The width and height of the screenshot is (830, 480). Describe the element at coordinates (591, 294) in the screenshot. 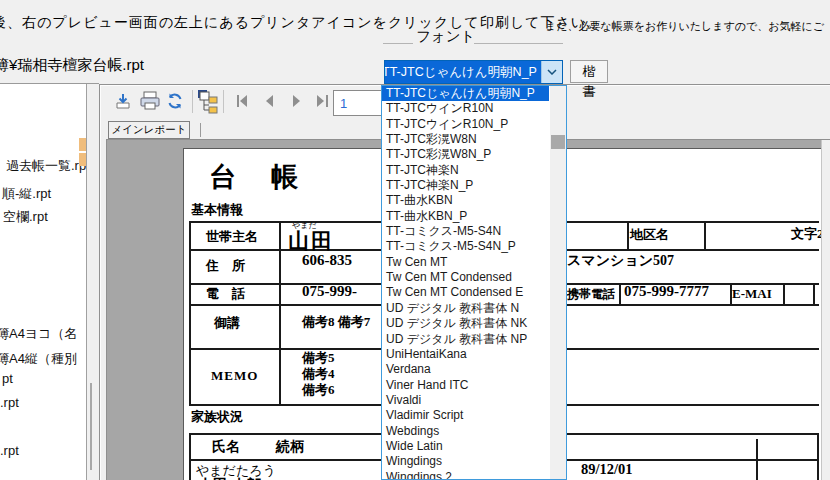

I see `mobile-label: 携帯電話` at that location.